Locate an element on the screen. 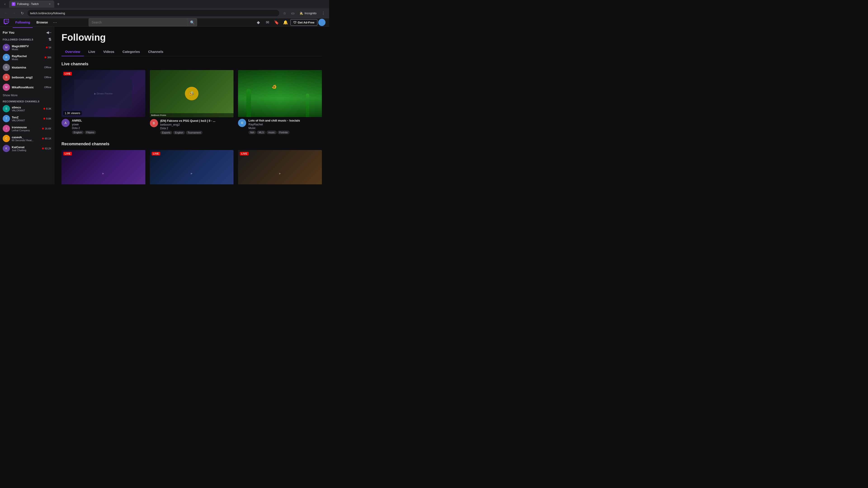 The height and width of the screenshot is (488, 868). card-channel-name: RayRachel is located at coordinates (285, 124).